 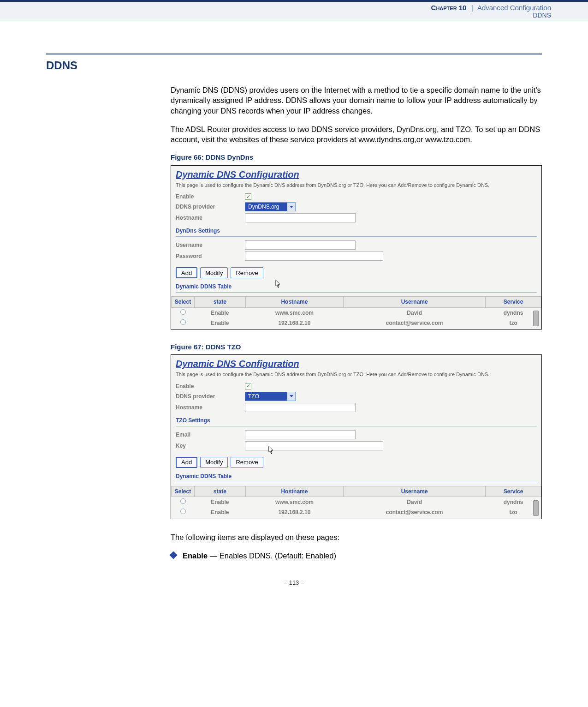 I want to click on tzo-settings-heading: TZO Settings, so click(x=356, y=421).